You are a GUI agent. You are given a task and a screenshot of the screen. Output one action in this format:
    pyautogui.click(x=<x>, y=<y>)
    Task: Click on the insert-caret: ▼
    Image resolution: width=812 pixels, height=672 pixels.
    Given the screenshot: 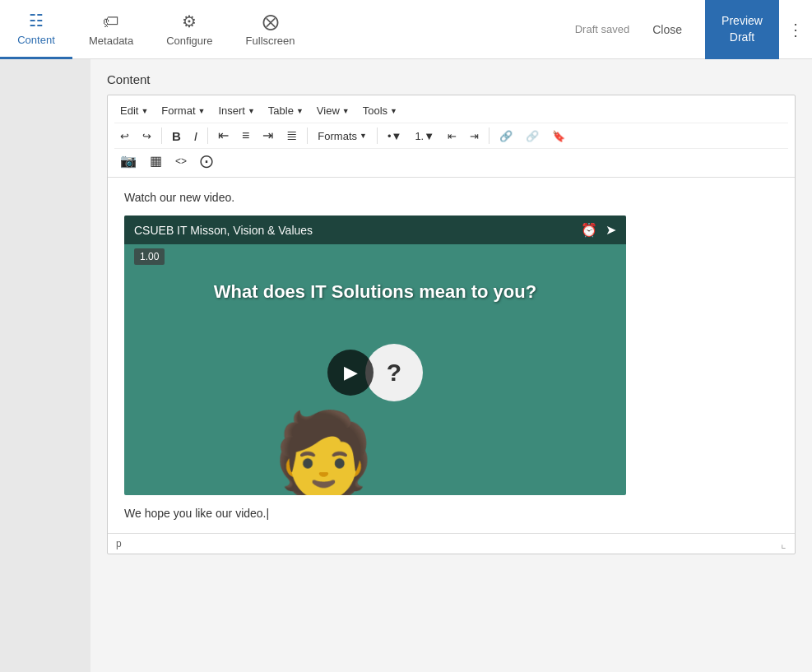 What is the action you would take?
    pyautogui.click(x=252, y=111)
    